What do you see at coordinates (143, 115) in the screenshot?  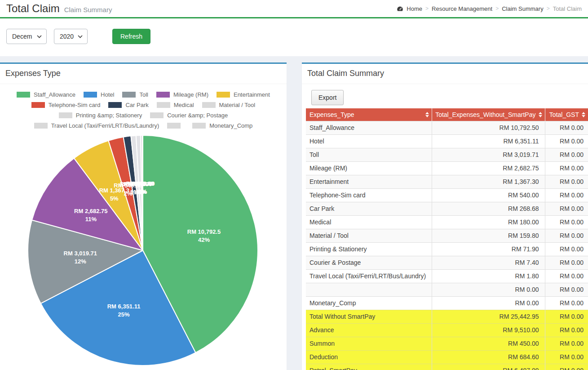 I see `legend-row: Printing &amp; StationeryCourier &amp; P…` at bounding box center [143, 115].